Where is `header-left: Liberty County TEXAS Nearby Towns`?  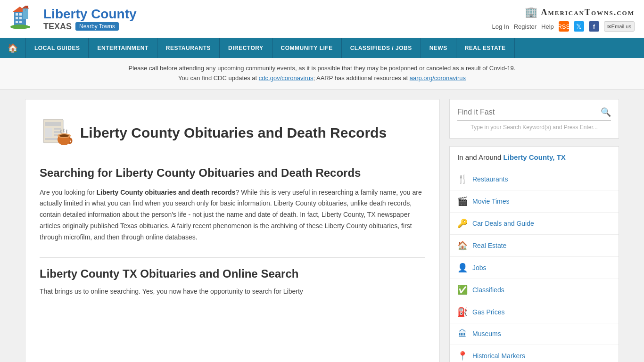
header-left: Liberty County TEXAS Nearby Towns is located at coordinates (73, 19).